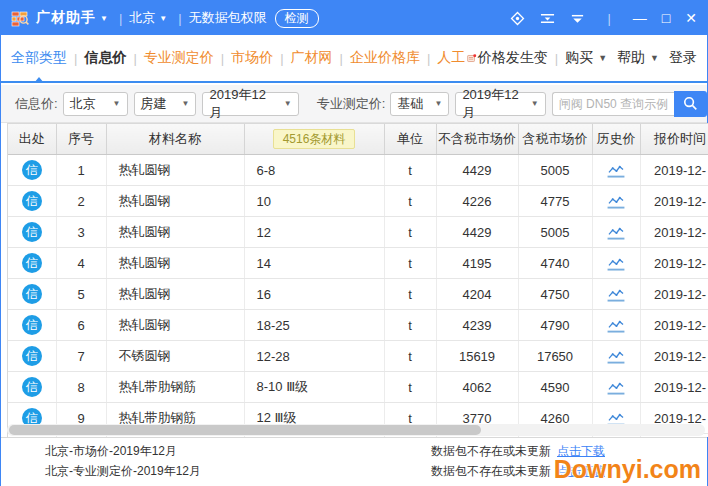 The width and height of the screenshot is (708, 486). Describe the element at coordinates (666, 18) in the screenshot. I see `maximize-button: □` at that location.